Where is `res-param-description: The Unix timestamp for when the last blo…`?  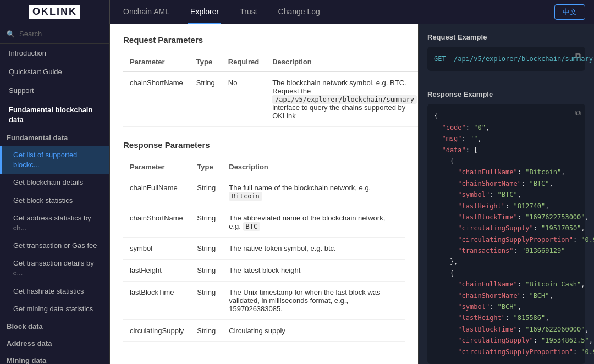 res-param-description: The Unix timestamp for when the last blo… is located at coordinates (314, 301).